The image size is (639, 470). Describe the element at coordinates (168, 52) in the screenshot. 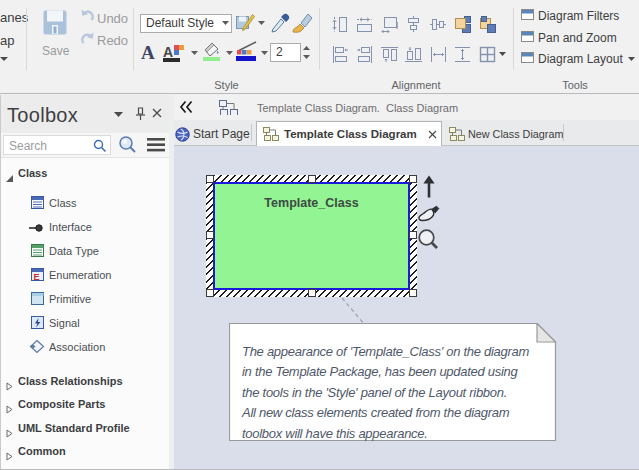

I see `svg-text: A` at that location.